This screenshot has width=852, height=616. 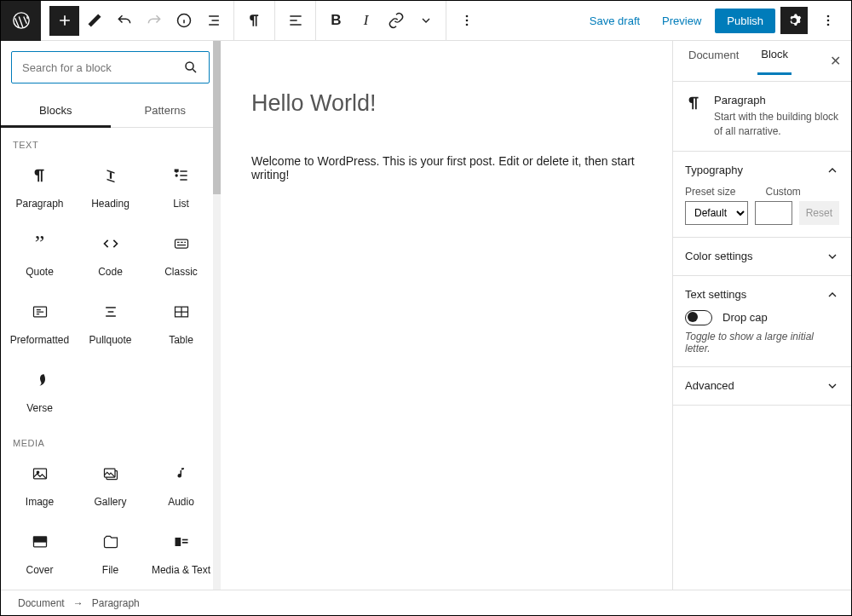 What do you see at coordinates (181, 187) in the screenshot?
I see `block-list: List` at bounding box center [181, 187].